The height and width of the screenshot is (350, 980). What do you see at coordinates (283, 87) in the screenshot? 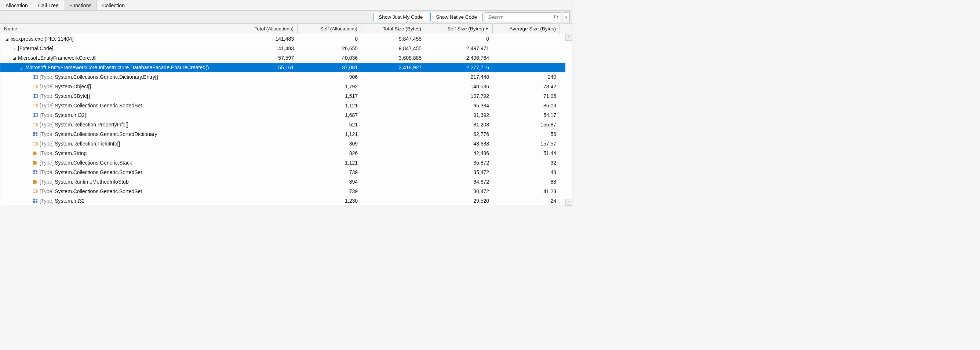
I see `table-row: [Type] System.Object[]1,792140,53678.42` at bounding box center [283, 87].